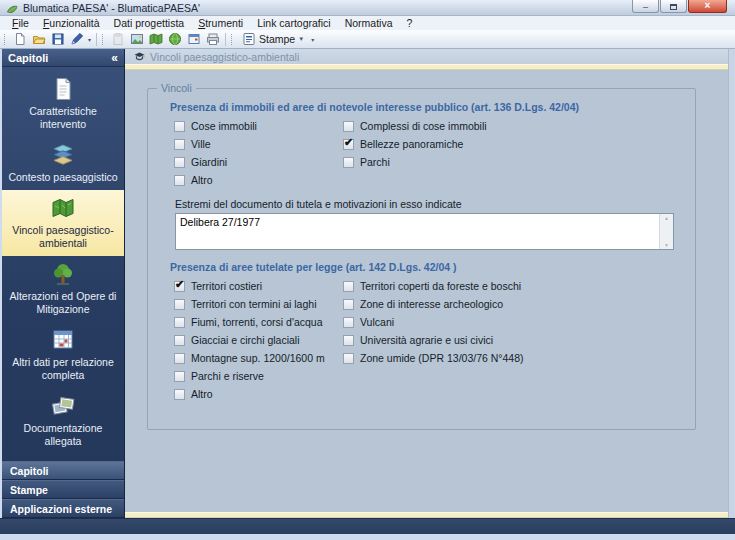 This screenshot has height=540, width=735. Describe the element at coordinates (63, 490) in the screenshot. I see `nav-button-stampe: Stampe` at that location.